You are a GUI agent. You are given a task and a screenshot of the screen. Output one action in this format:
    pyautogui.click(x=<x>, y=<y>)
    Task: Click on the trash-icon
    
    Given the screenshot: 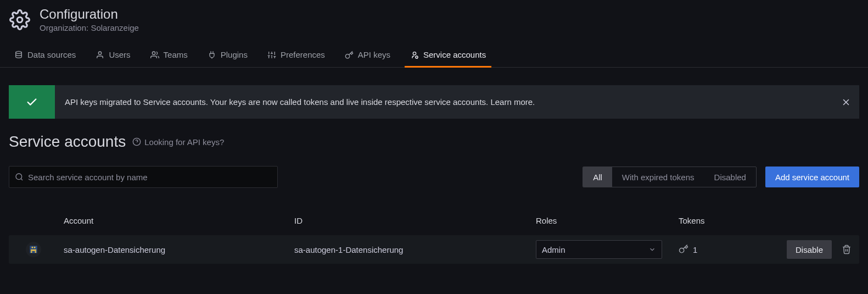 What is the action you would take?
    pyautogui.click(x=847, y=249)
    